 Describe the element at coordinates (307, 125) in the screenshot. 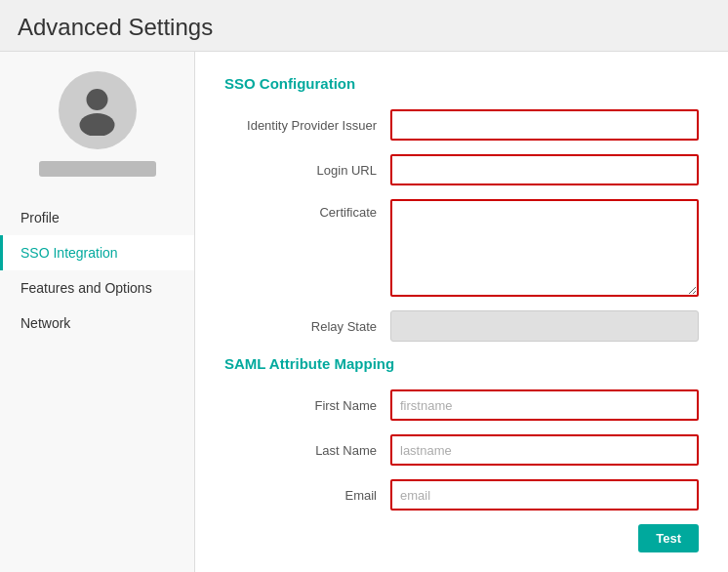

I see `identity-provider-issuer-label: Identity Provider Issuer` at that location.